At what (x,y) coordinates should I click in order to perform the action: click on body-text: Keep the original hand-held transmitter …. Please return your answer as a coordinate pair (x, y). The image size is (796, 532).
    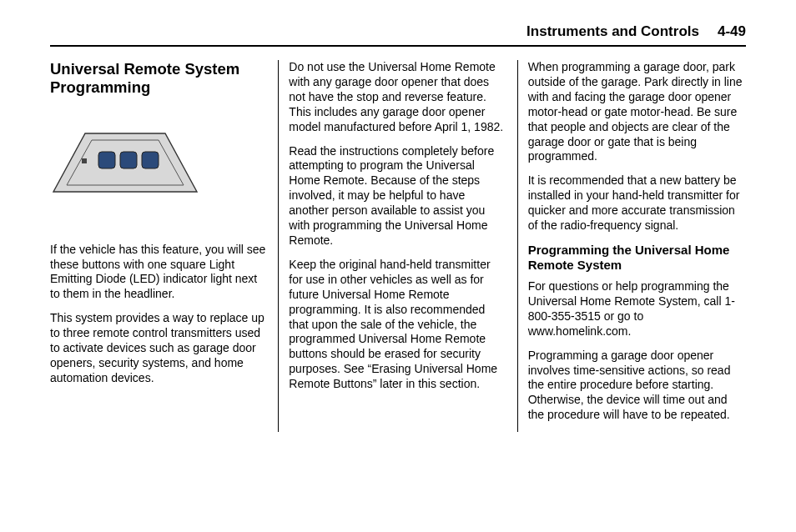
    Looking at the image, I should click on (397, 325).